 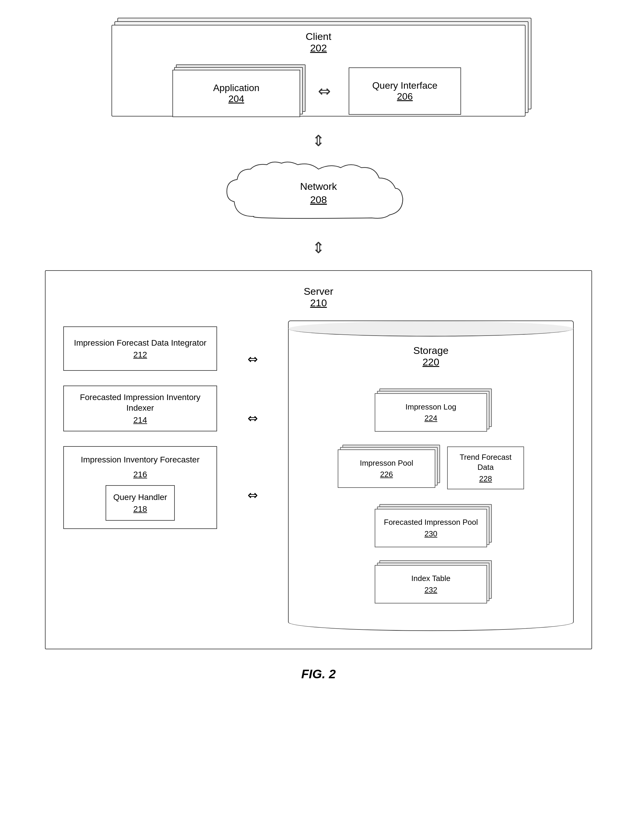 What do you see at coordinates (318, 248) in the screenshot?
I see `network-server-arrow-container: ⇕` at bounding box center [318, 248].